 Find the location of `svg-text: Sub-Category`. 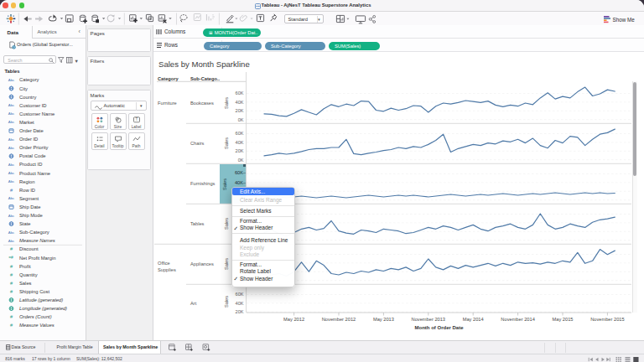

svg-text: Sub-Category is located at coordinates (34, 232).